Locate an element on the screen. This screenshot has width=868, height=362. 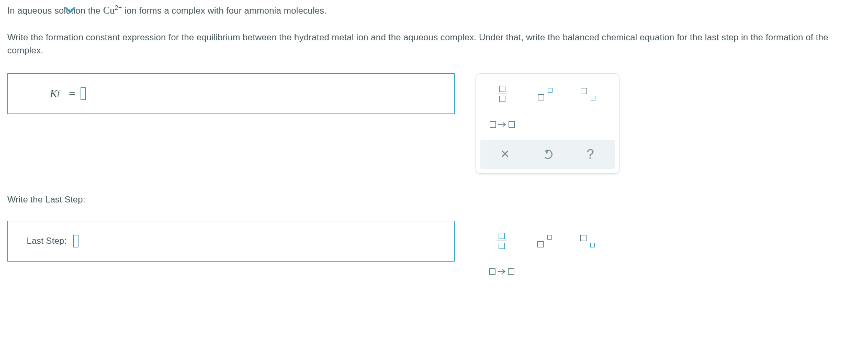
reset-button is located at coordinates (548, 154).